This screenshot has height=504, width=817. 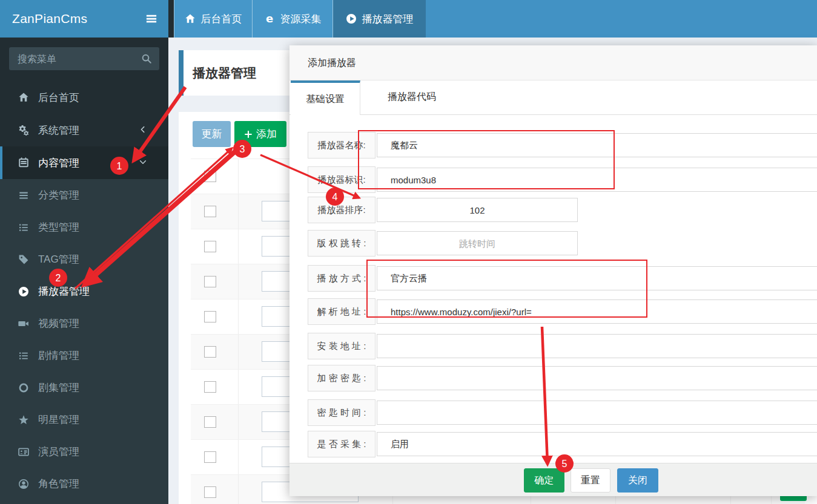 I want to click on dialog-titlebar: 添加播放器, so click(x=554, y=63).